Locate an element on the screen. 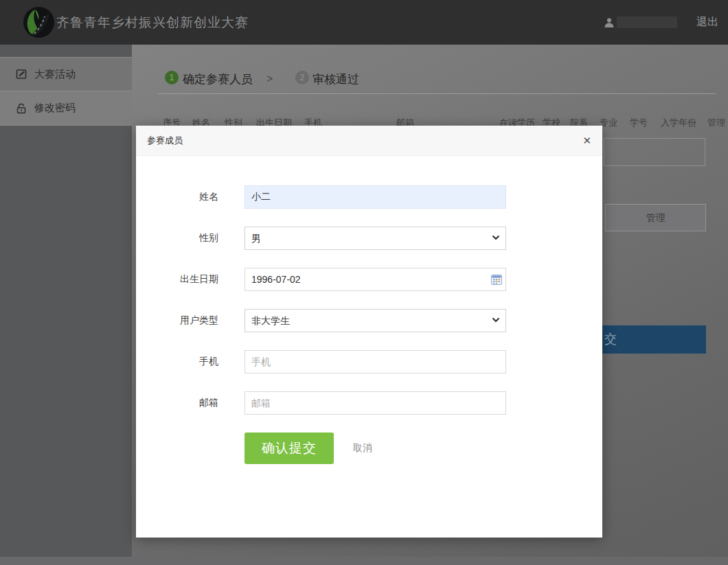  column-header: 学号 is located at coordinates (639, 123).